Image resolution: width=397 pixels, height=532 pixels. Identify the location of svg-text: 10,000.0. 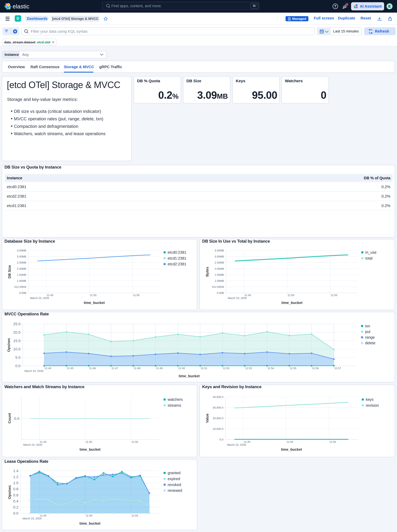
(218, 429).